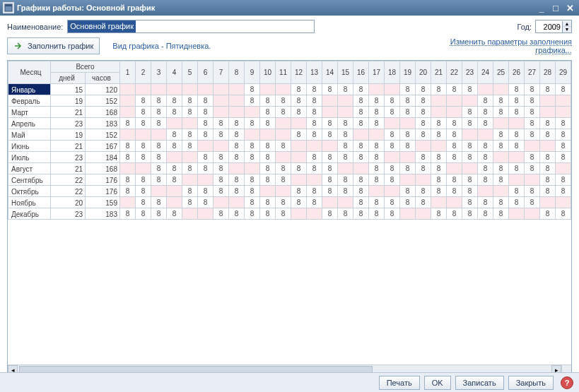 The width and height of the screenshot is (579, 392). I want to click on hours-cell: 183, so click(103, 124).